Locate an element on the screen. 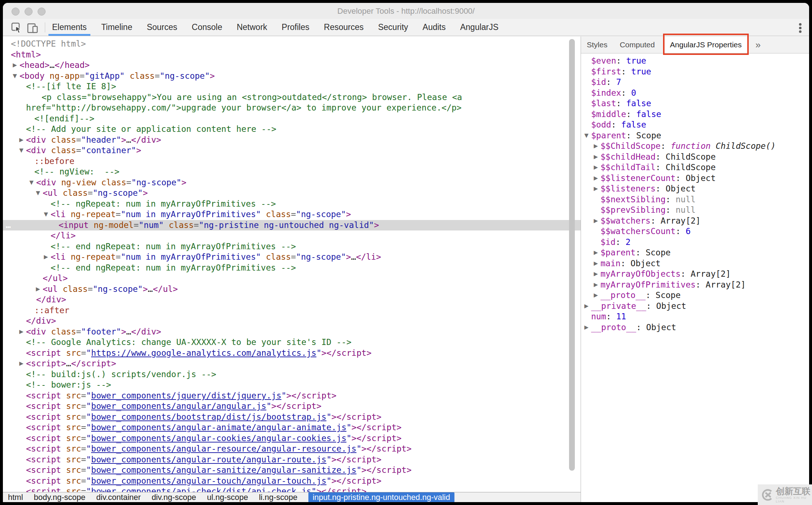 This screenshot has height=505, width=812. dom-line: <script src="bower_components/angular/an… is located at coordinates (292, 406).